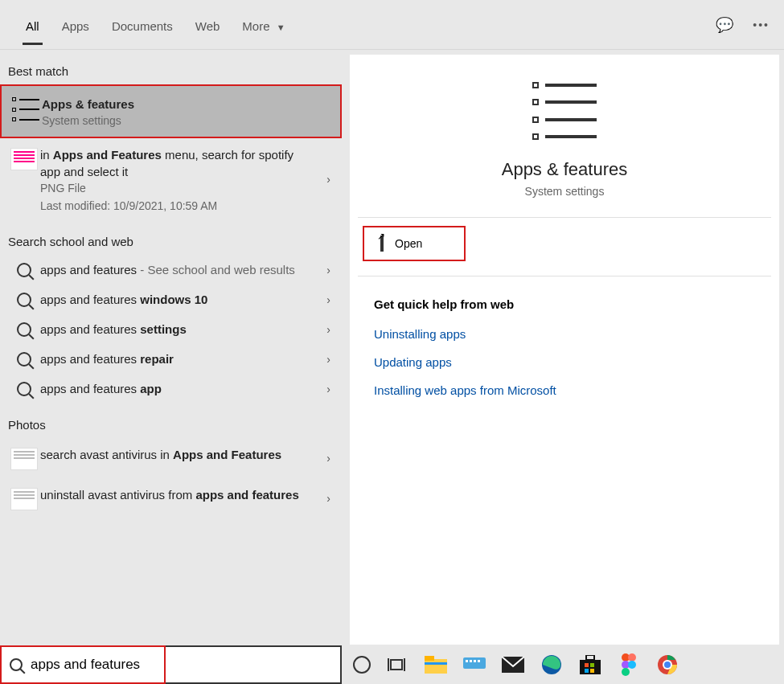  I want to click on result-apps-features: Apps & features System settings, so click(170, 111).